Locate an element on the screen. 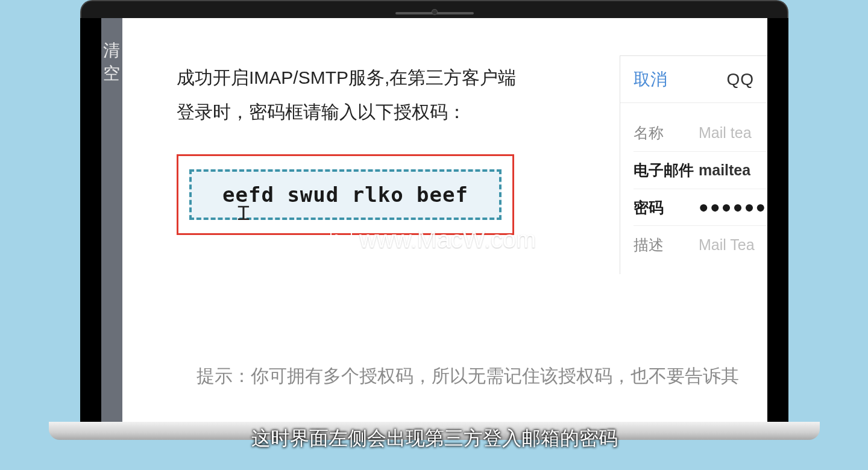 This screenshot has height=470, width=868. cancel-button: 取消 is located at coordinates (650, 80).